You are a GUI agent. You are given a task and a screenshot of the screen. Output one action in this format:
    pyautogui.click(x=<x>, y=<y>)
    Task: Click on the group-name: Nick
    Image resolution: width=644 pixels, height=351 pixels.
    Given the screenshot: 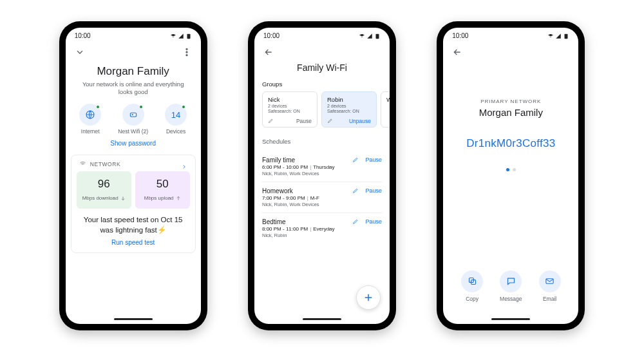 What is the action you would take?
    pyautogui.click(x=290, y=99)
    